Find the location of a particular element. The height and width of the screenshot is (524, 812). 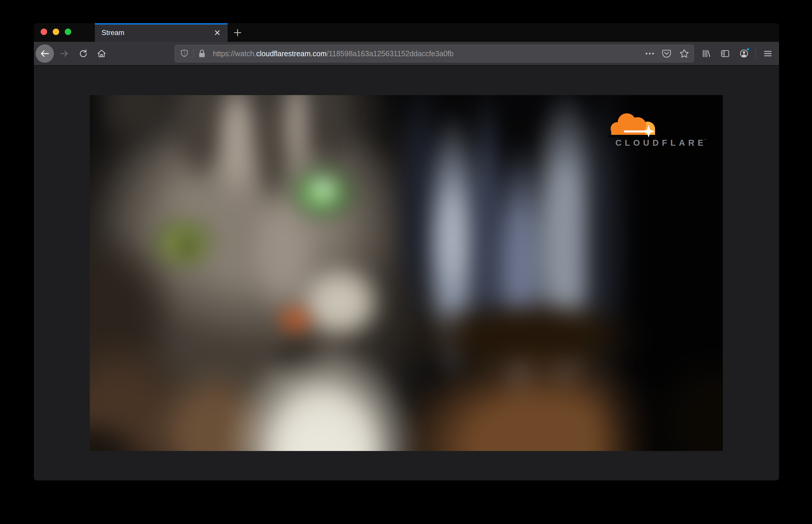

forward-icon is located at coordinates (64, 54).